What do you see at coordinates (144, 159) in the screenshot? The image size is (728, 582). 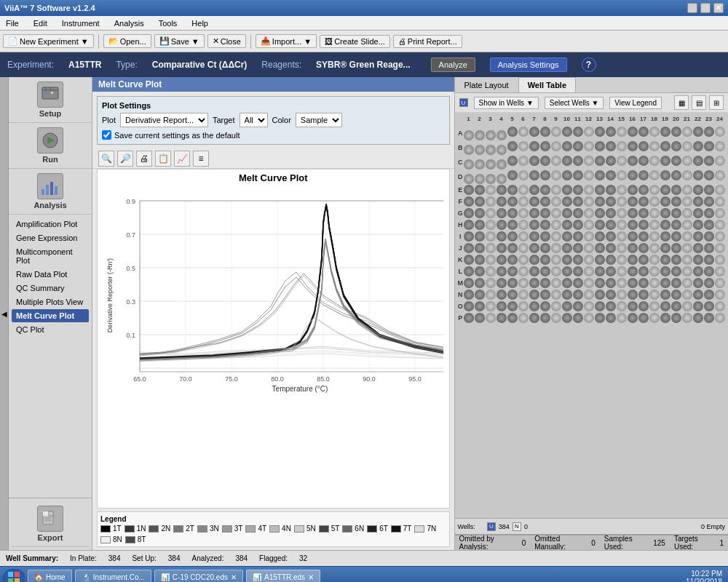 I see `print-chart-btn: 🖨` at bounding box center [144, 159].